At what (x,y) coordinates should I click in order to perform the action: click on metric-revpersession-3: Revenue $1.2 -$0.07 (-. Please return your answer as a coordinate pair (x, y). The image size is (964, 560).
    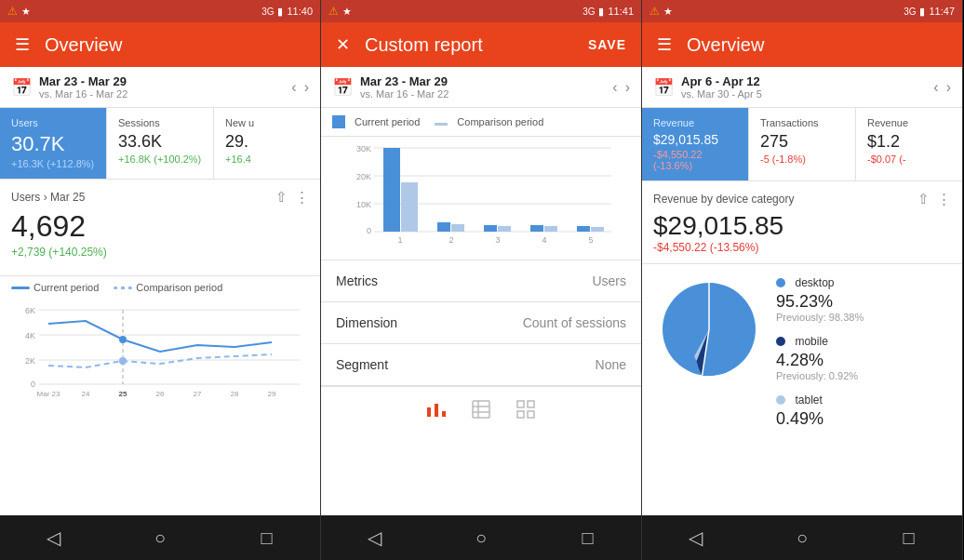
    Looking at the image, I should click on (909, 144).